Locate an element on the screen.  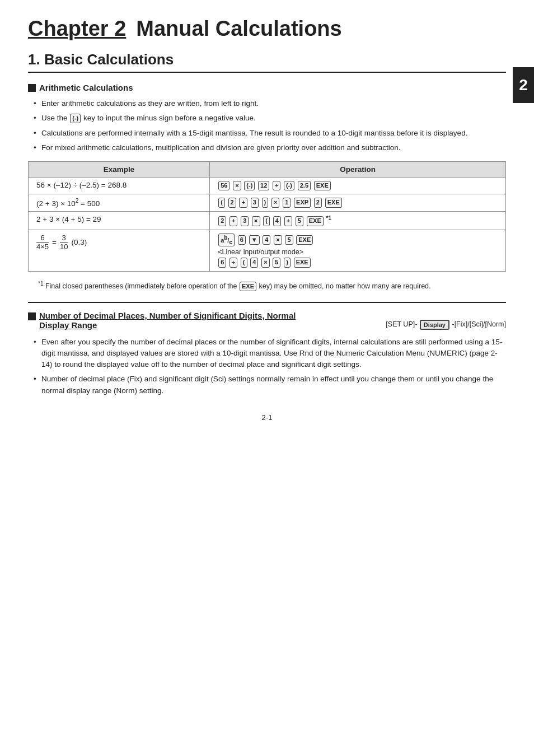
key-56: 56 is located at coordinates (224, 186).